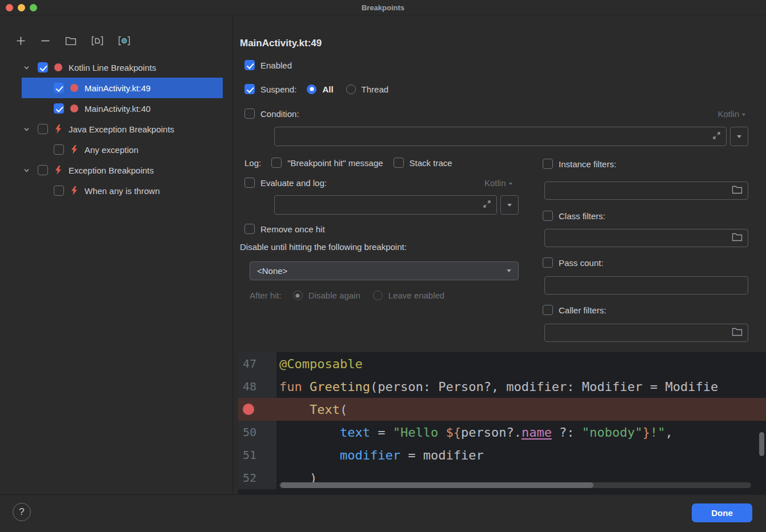 This screenshot has height=532, width=766. What do you see at coordinates (272, 114) in the screenshot?
I see `condition-row: Condition:` at bounding box center [272, 114].